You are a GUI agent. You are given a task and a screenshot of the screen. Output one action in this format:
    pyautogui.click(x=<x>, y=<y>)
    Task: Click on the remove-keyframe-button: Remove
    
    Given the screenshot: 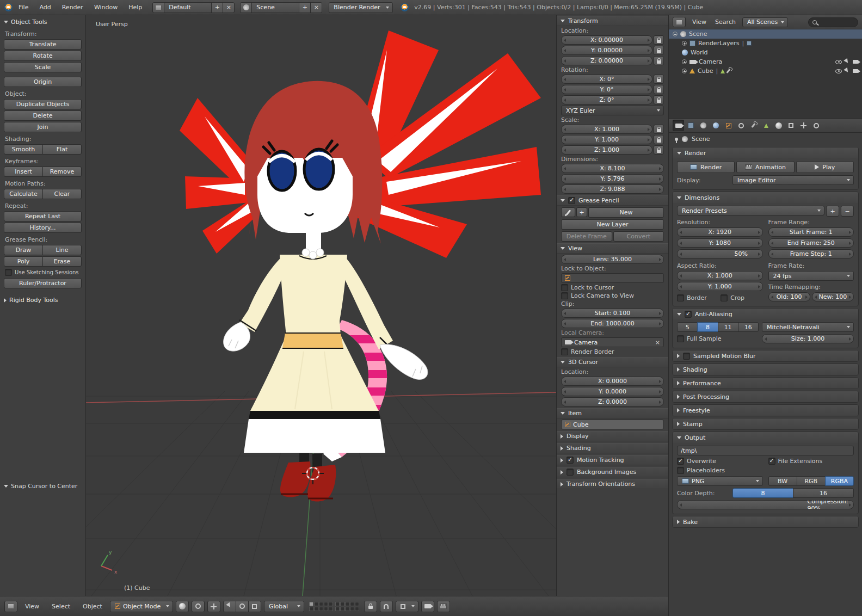 What is the action you would take?
    pyautogui.click(x=62, y=172)
    